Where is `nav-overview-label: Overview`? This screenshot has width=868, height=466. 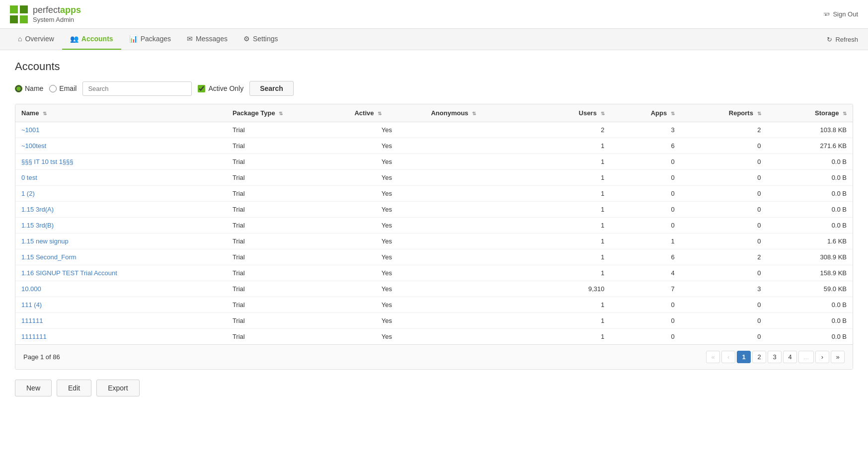 nav-overview-label: Overview is located at coordinates (39, 39).